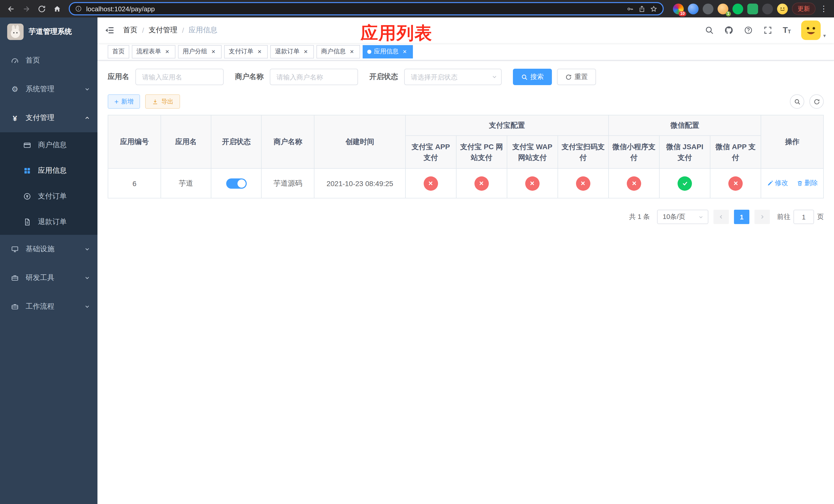  I want to click on col-alipay-app: 支付宝 APP 支付, so click(431, 152).